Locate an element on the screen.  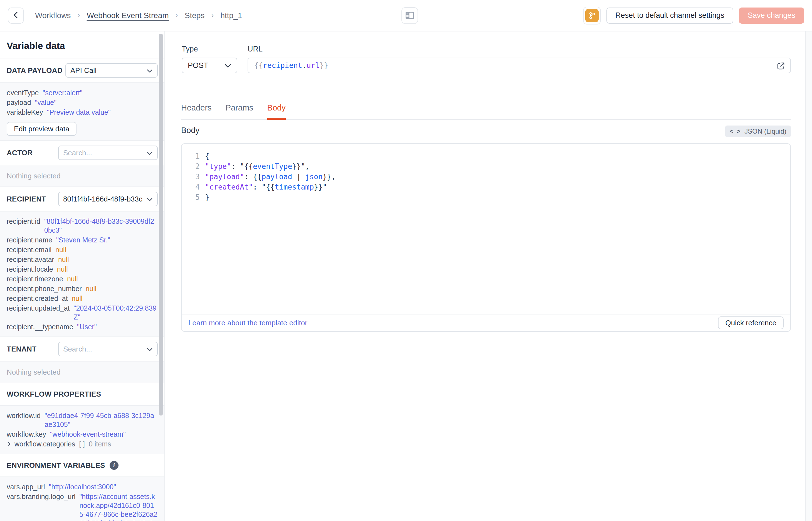
data-payload-row: DATA PAYLOAD API Call is located at coordinates (82, 70).